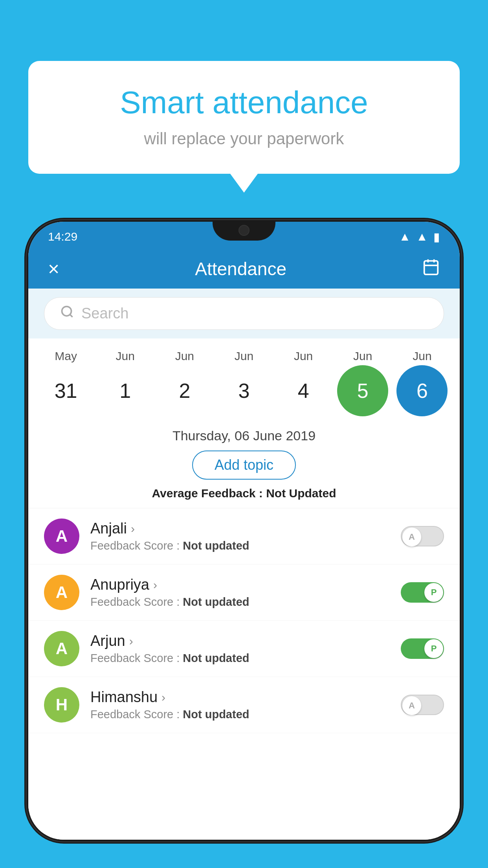 Image resolution: width=488 pixels, height=868 pixels. What do you see at coordinates (244, 493) in the screenshot?
I see `average-feedback: Average Feedback : Not Updated` at bounding box center [244, 493].